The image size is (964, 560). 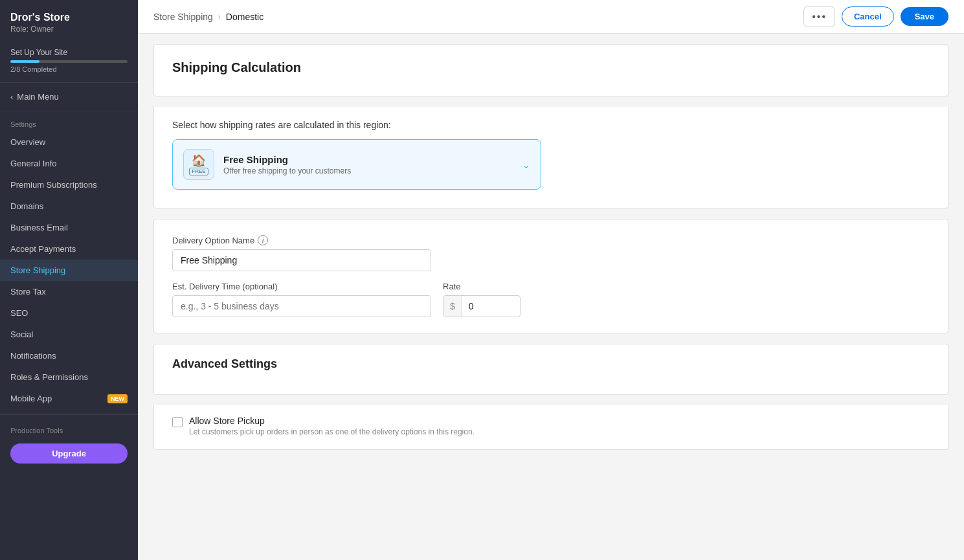 What do you see at coordinates (28, 142) in the screenshot?
I see `nav-label-overview: Overview` at bounding box center [28, 142].